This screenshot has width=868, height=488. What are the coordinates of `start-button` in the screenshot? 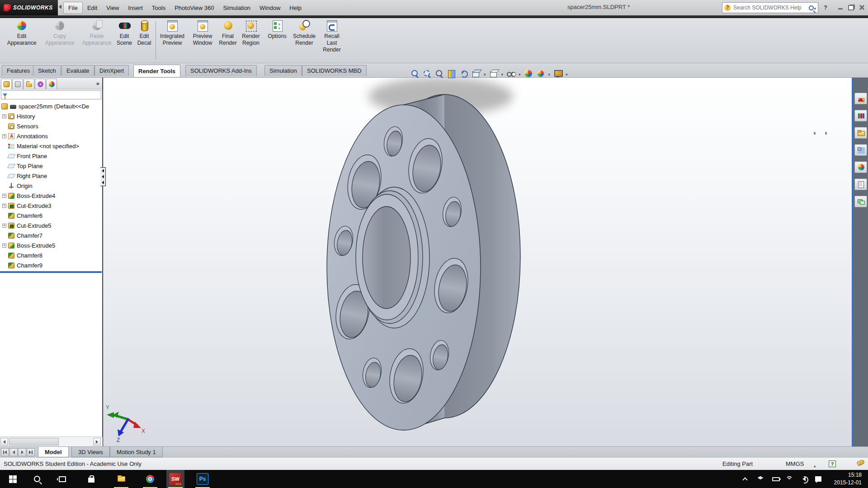 It's located at (13, 479).